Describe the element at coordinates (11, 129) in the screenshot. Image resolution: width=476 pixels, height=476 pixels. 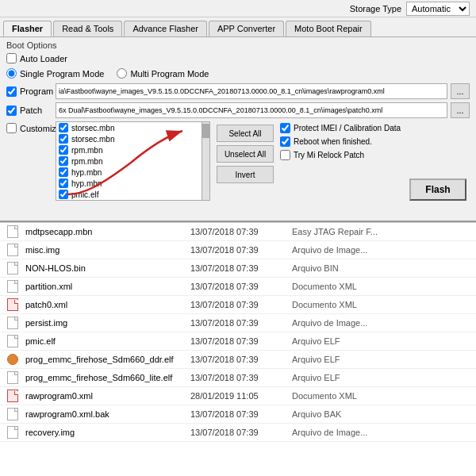
I see `customize-checkbox` at that location.